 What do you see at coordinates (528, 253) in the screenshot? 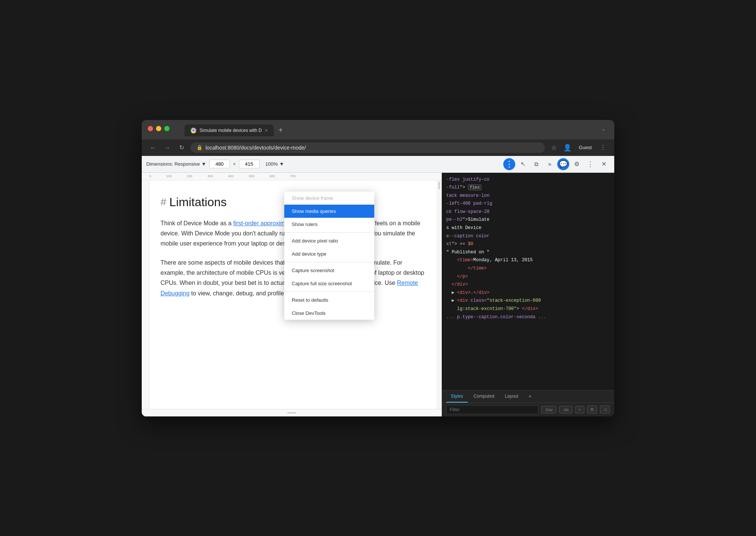
I see `code-line-10: " Published on "` at bounding box center [528, 253].